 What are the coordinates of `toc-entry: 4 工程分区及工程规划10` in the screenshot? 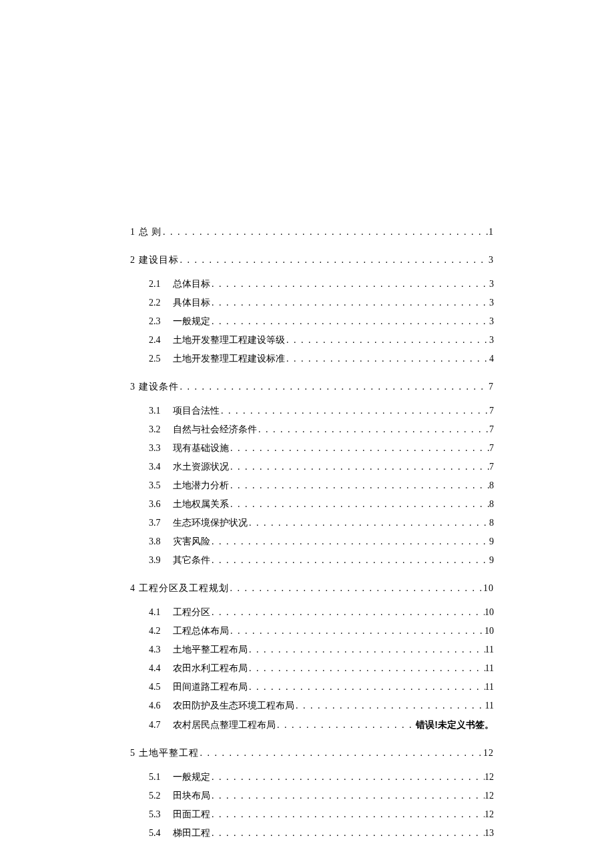 It's located at (312, 588).